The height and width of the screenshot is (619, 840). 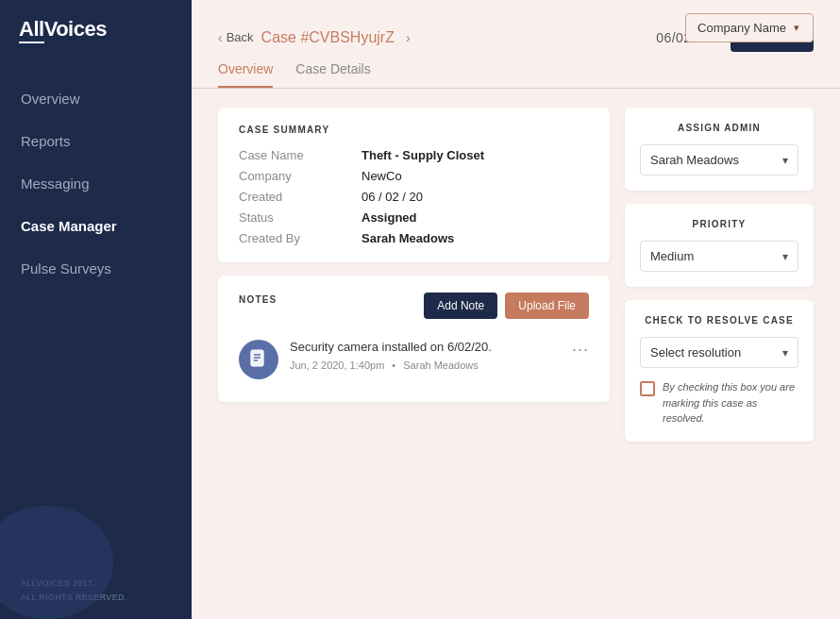 What do you see at coordinates (96, 29) in the screenshot?
I see `logo-container: AllVoices` at bounding box center [96, 29].